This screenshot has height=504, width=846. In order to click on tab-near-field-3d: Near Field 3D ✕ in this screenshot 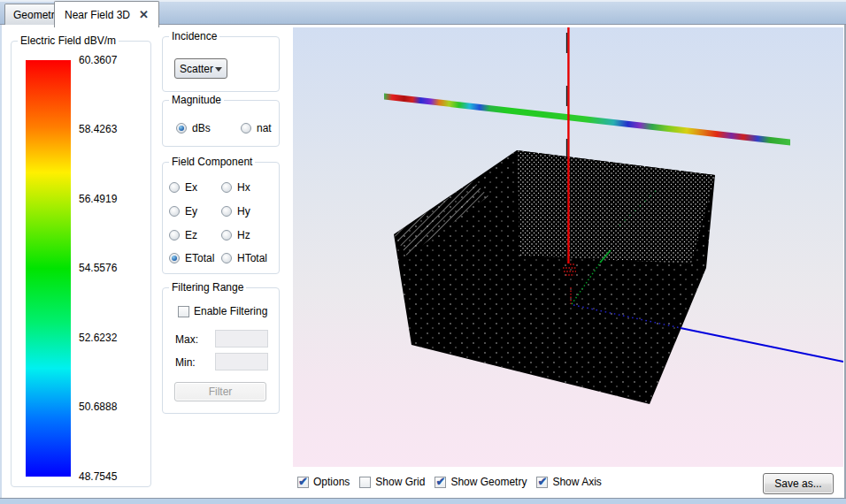, I will do `click(106, 14)`.